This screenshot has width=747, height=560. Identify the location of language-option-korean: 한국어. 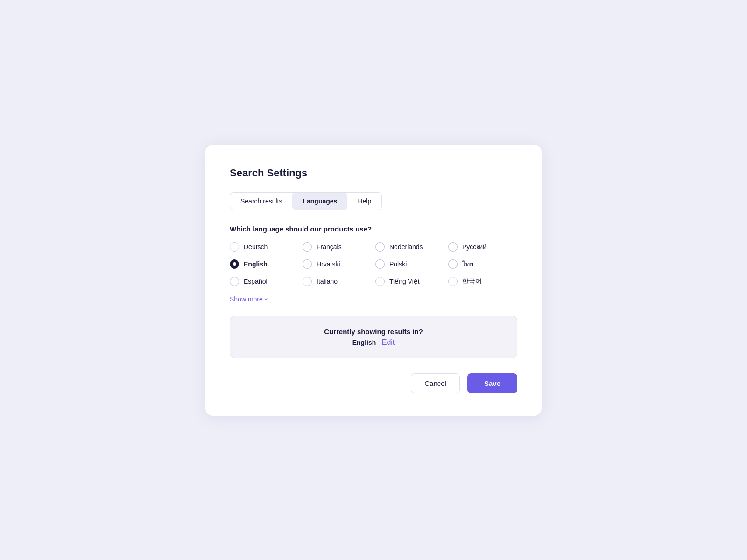
(483, 281).